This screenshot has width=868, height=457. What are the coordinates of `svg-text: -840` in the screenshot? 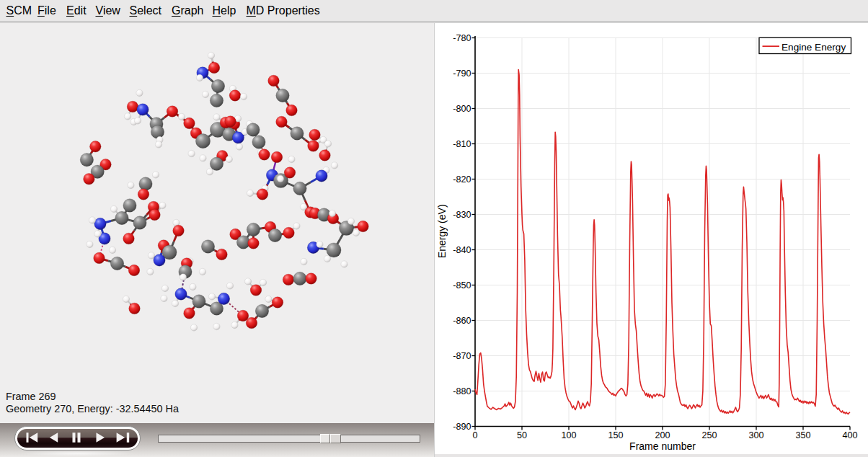 It's located at (461, 250).